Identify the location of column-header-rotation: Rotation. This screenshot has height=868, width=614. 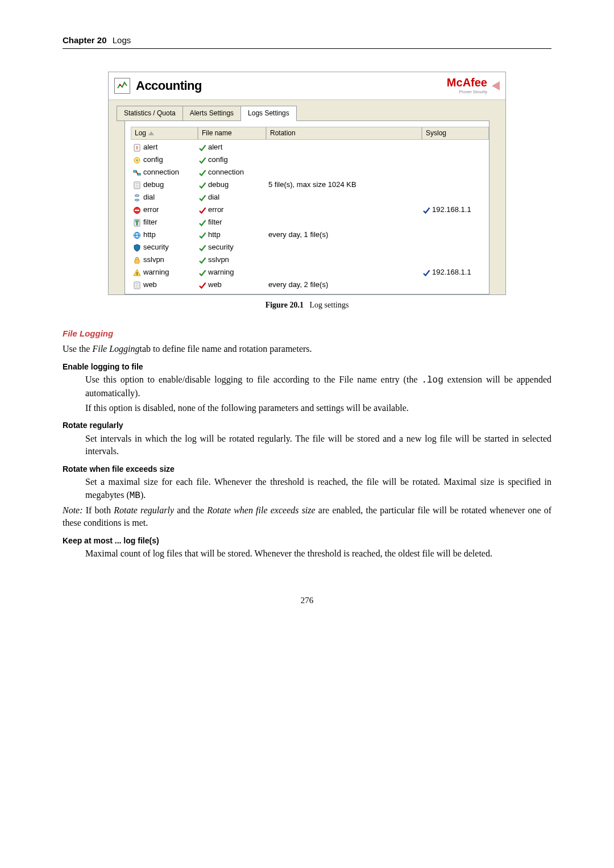
(344, 133).